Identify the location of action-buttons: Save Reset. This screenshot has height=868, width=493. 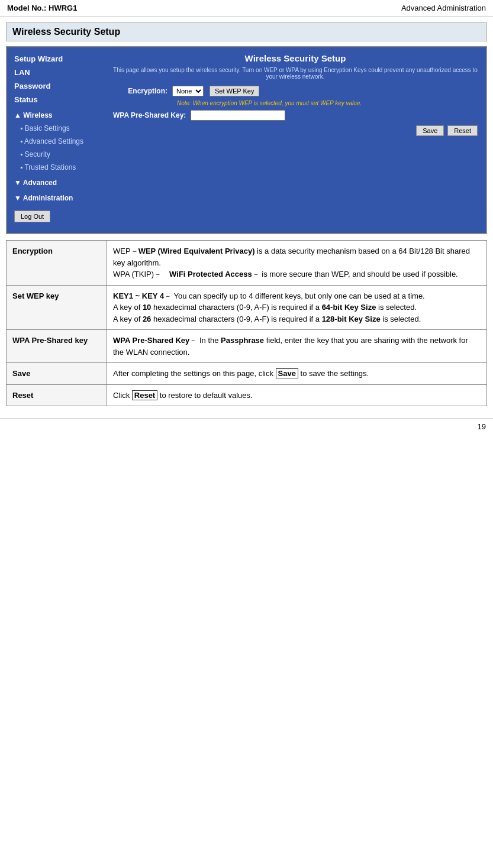
(295, 131).